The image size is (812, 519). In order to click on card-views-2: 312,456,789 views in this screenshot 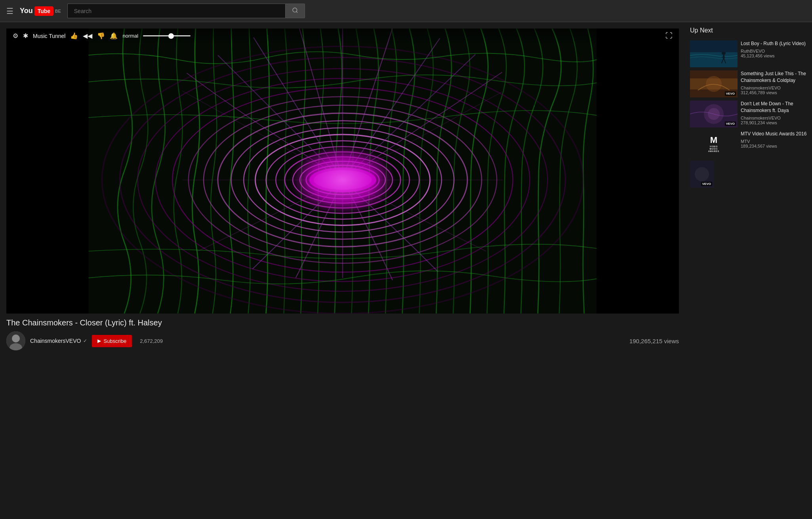, I will do `click(774, 93)`.